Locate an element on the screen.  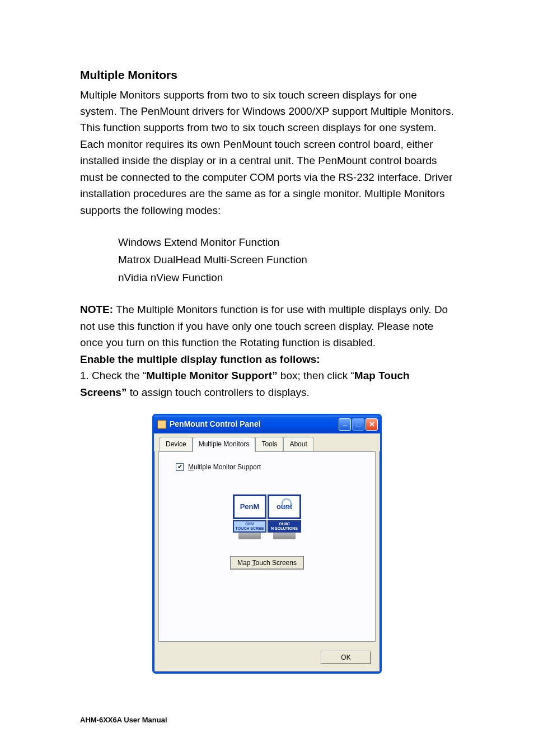
note-paragraph: NOTE: The Multiple Monitors function is … is located at coordinates (267, 326).